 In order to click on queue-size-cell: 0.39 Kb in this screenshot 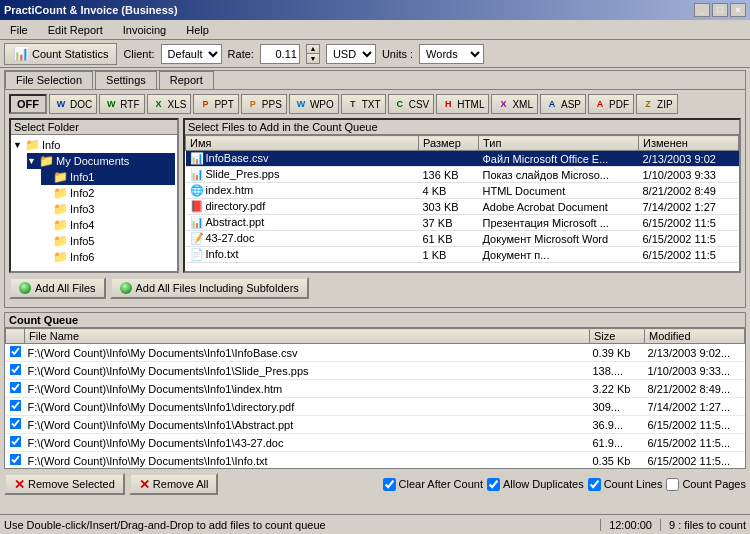, I will do `click(618, 353)`.